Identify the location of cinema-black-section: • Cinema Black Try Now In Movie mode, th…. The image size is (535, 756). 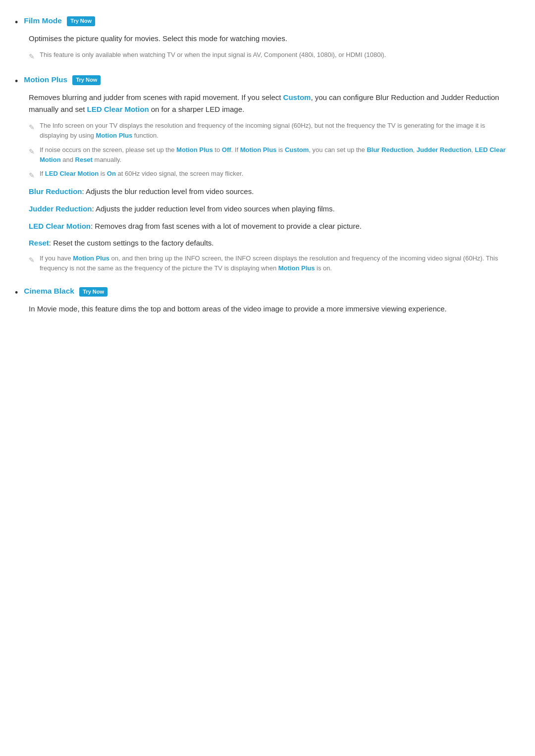
(263, 300).